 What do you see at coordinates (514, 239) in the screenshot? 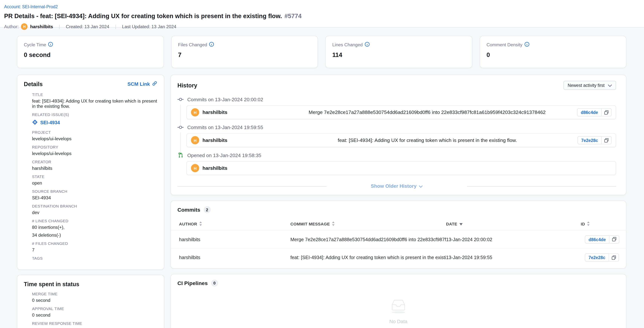
I see `cell-date: 13-Jan-2024 20:00:02` at bounding box center [514, 239].